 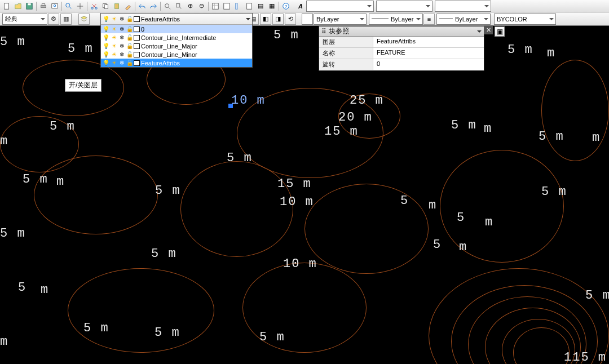 I want to click on calc-icon: ▦, so click(x=272, y=6).